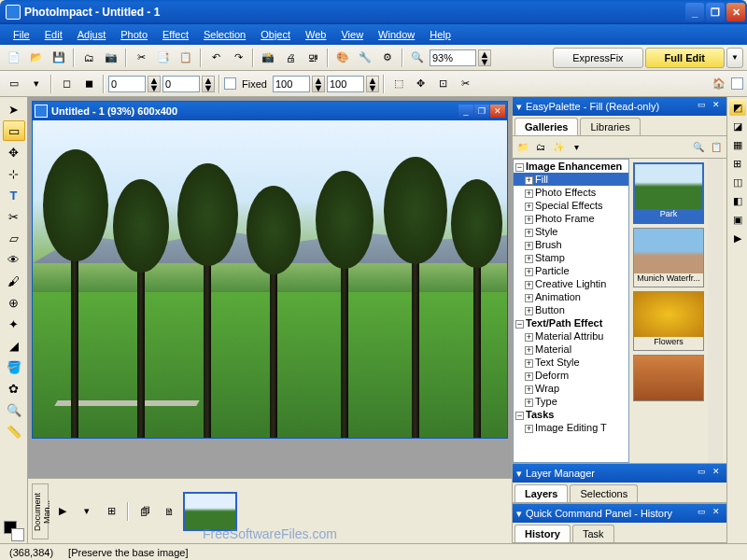 The width and height of the screenshot is (747, 560). What do you see at coordinates (571, 179) in the screenshot?
I see `tree-item-fill: +Fill` at bounding box center [571, 179].